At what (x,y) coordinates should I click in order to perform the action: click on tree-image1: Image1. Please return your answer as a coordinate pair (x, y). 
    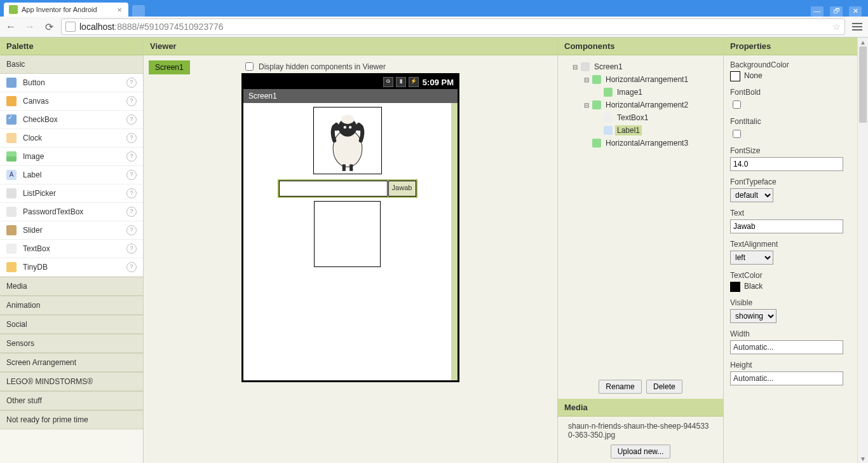
    Looking at the image, I should click on (630, 92).